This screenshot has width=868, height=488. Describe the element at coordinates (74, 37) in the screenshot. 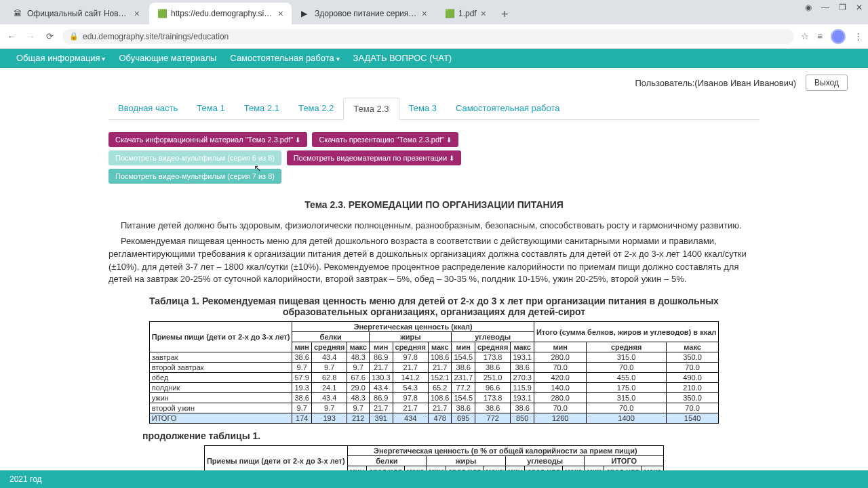

I see `lock-icon: 🔒` at that location.